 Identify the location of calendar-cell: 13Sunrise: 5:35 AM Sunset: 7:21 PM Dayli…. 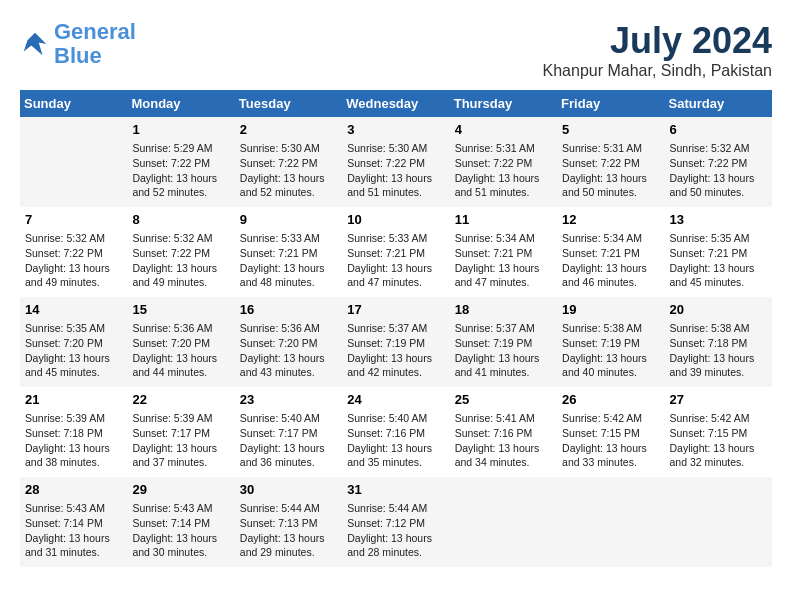
(718, 252).